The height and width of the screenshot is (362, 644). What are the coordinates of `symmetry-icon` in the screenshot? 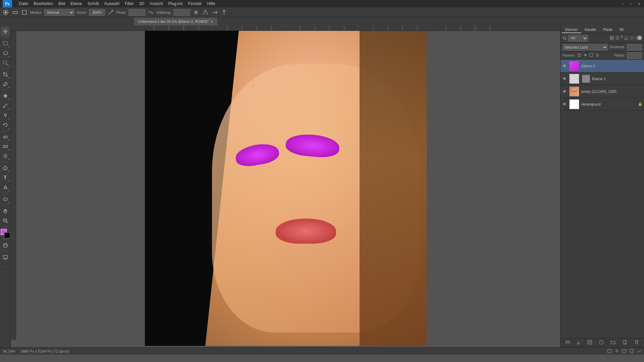 It's located at (224, 12).